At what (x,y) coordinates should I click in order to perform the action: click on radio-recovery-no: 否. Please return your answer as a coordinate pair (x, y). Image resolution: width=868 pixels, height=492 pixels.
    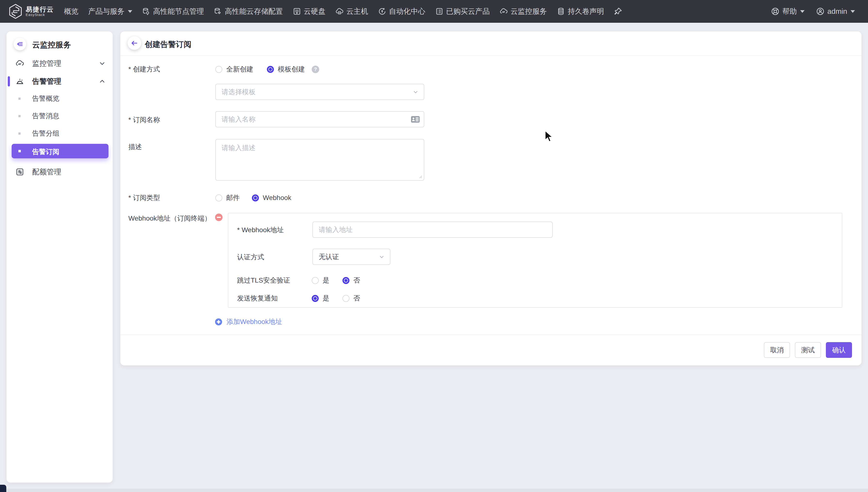
    Looking at the image, I should click on (351, 298).